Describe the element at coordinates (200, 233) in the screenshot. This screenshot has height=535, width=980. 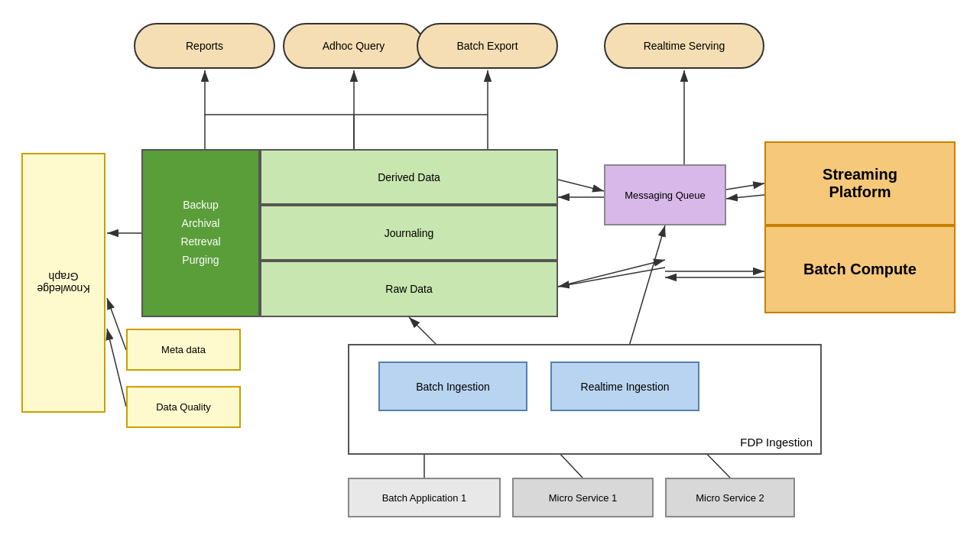
I see `backup-panel-box: BackupArchivalRetrevalPurging` at that location.